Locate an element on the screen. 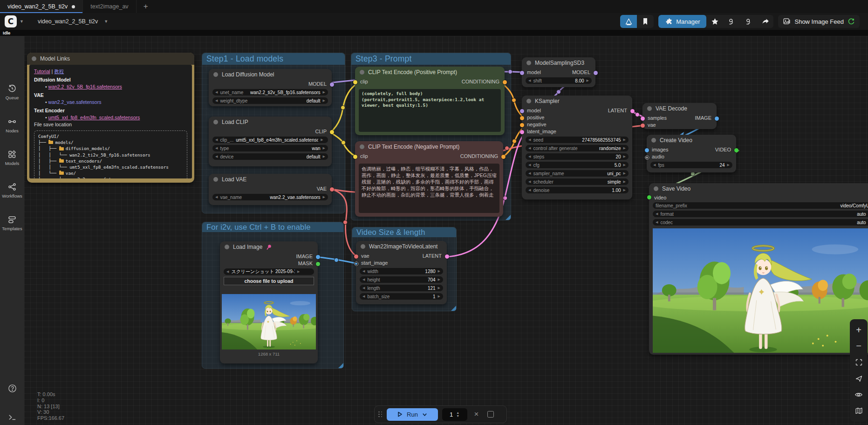  prompt-textarea: 色调艳丽，过曝，静态，细节模糊不清，字幕，风格，作品，画作，画面，静止，整体发灰… is located at coordinates (429, 188).